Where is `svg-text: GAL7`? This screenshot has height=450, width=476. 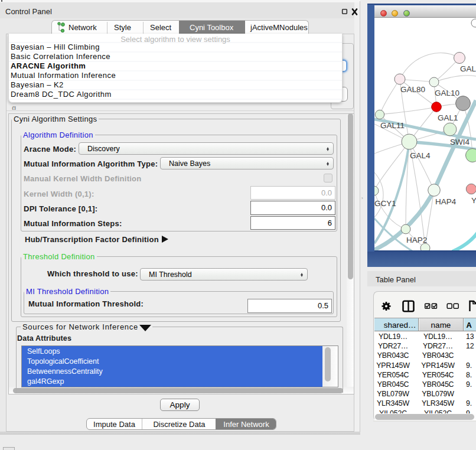
svg-text: GAL7 is located at coordinates (468, 69).